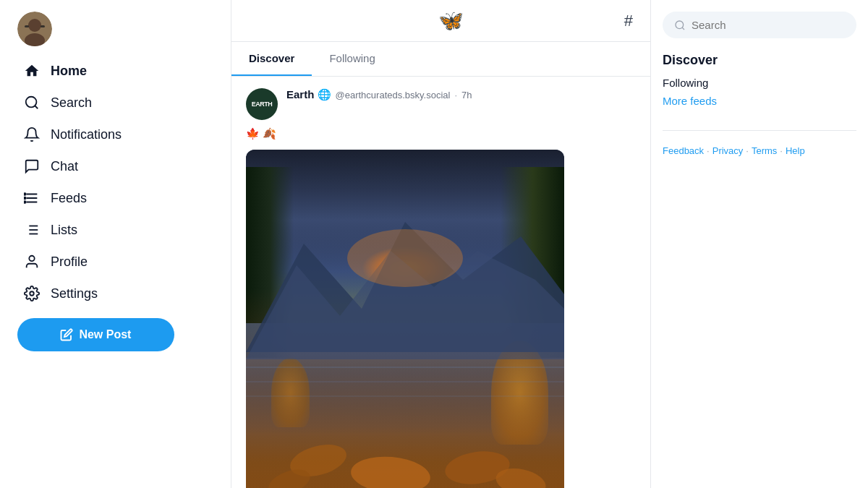 The height and width of the screenshot is (488, 868). What do you see at coordinates (629, 21) in the screenshot?
I see `hash-icon: #` at bounding box center [629, 21].